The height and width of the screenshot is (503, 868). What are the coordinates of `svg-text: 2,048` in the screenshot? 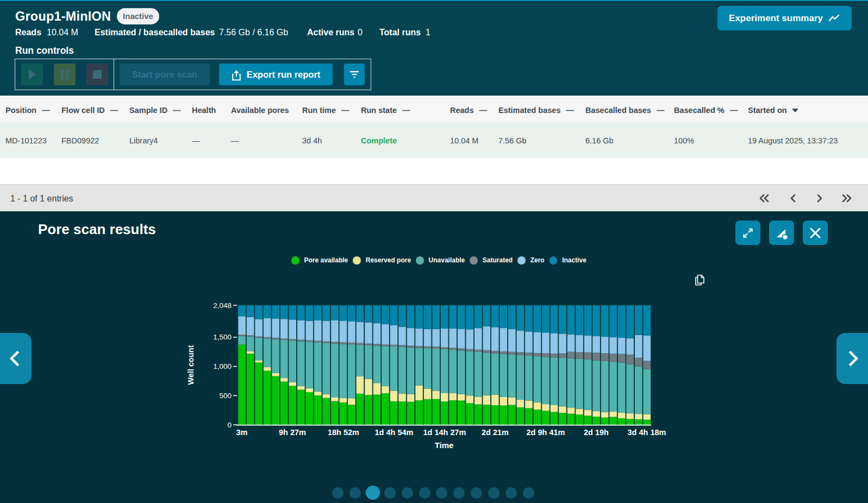 It's located at (222, 305).